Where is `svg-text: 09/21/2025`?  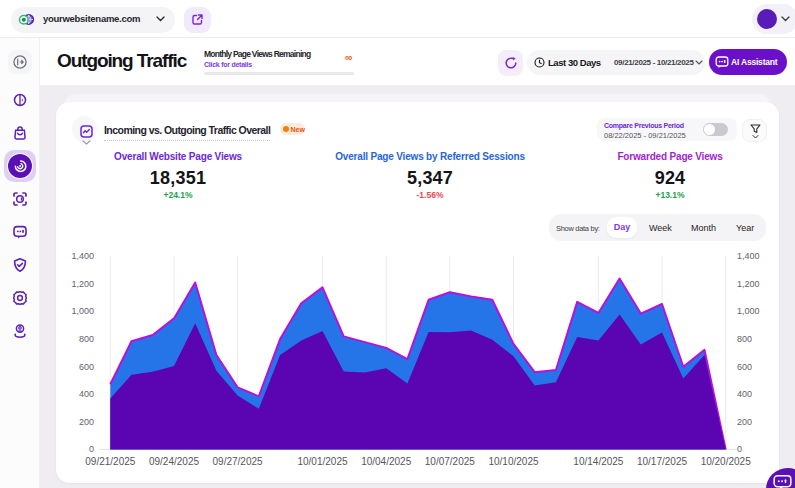
svg-text: 09/21/2025 is located at coordinates (110, 462).